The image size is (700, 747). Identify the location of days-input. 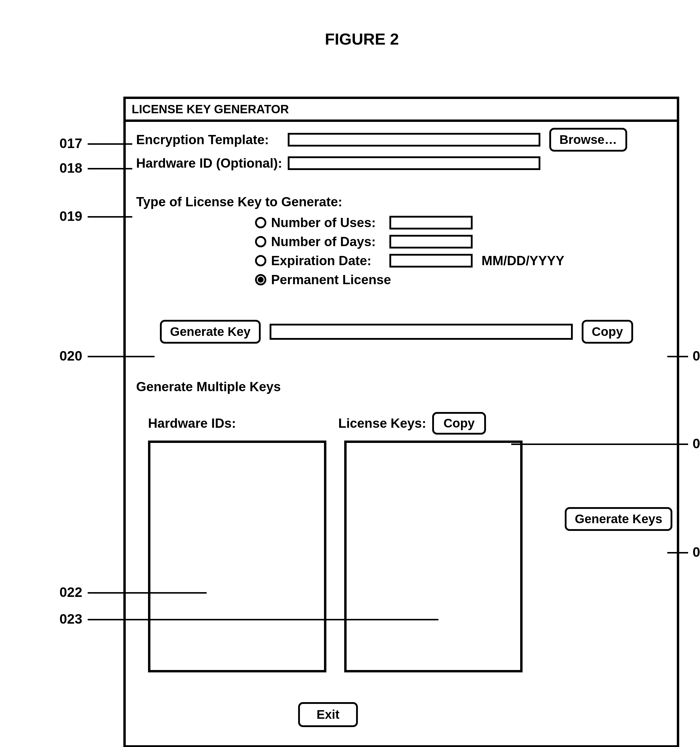
(431, 242).